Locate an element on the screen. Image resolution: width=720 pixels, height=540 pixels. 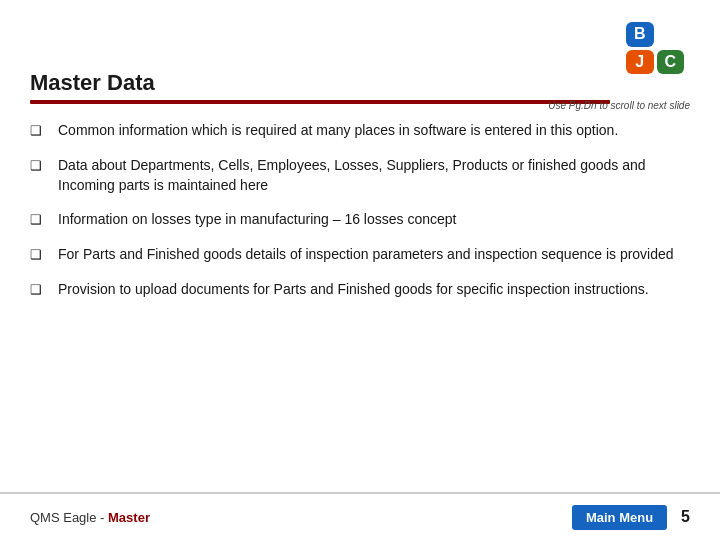
bullet-text-4: For Parts and Finished goods details of … is located at coordinates (374, 254).